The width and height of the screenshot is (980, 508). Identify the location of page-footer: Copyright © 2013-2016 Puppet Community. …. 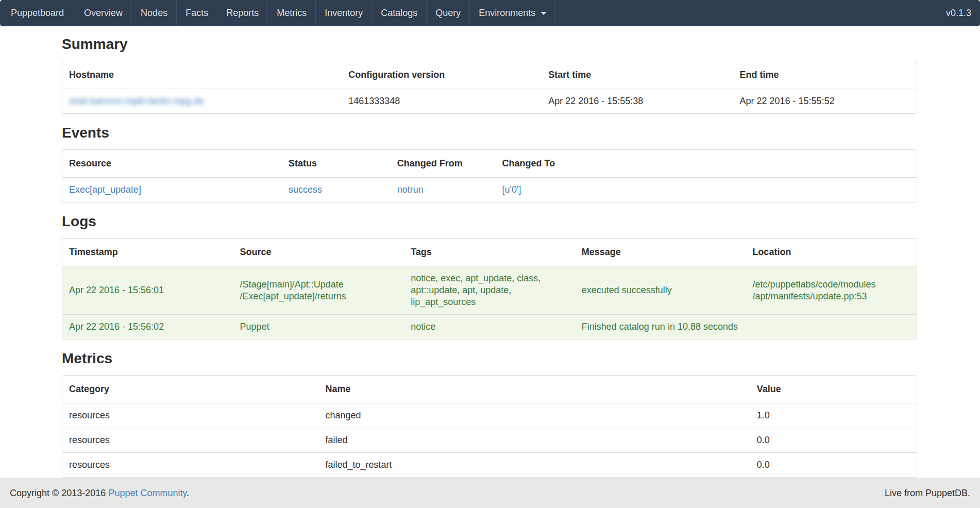
(490, 493).